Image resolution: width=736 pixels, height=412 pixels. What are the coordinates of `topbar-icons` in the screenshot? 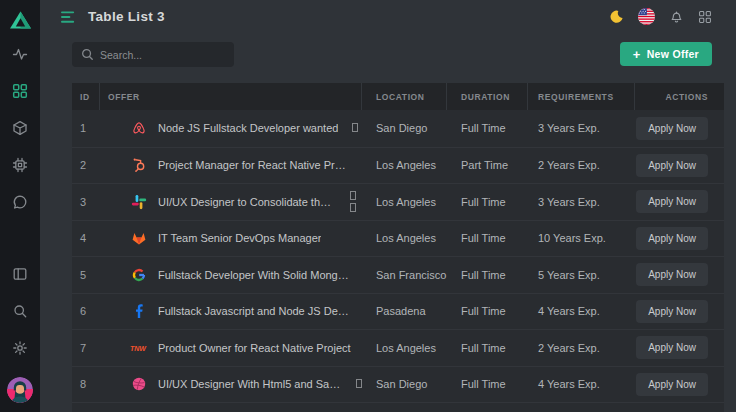 It's located at (660, 16).